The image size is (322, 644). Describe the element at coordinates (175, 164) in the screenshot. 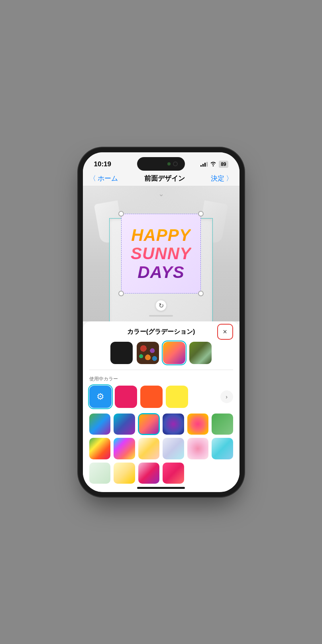

I see `island-camera` at that location.